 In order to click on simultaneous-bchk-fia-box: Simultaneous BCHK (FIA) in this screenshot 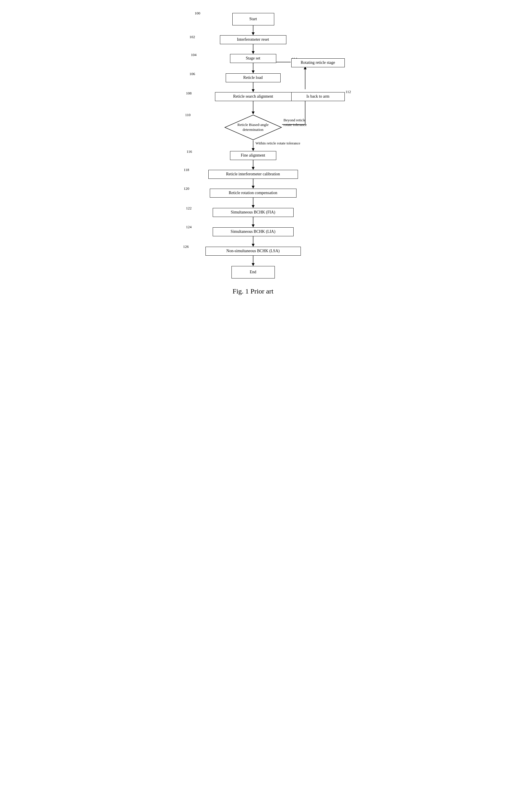, I will do `click(253, 213)`.